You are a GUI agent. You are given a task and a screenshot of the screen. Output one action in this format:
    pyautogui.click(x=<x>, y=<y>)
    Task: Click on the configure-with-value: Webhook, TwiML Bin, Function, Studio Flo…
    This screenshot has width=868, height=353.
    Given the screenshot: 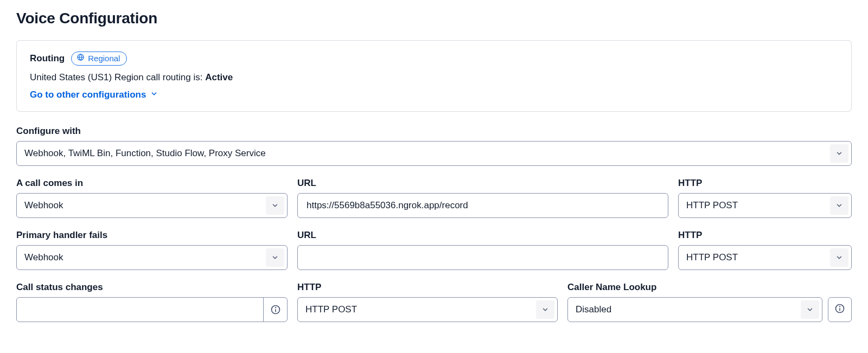 What is the action you would take?
    pyautogui.click(x=145, y=153)
    